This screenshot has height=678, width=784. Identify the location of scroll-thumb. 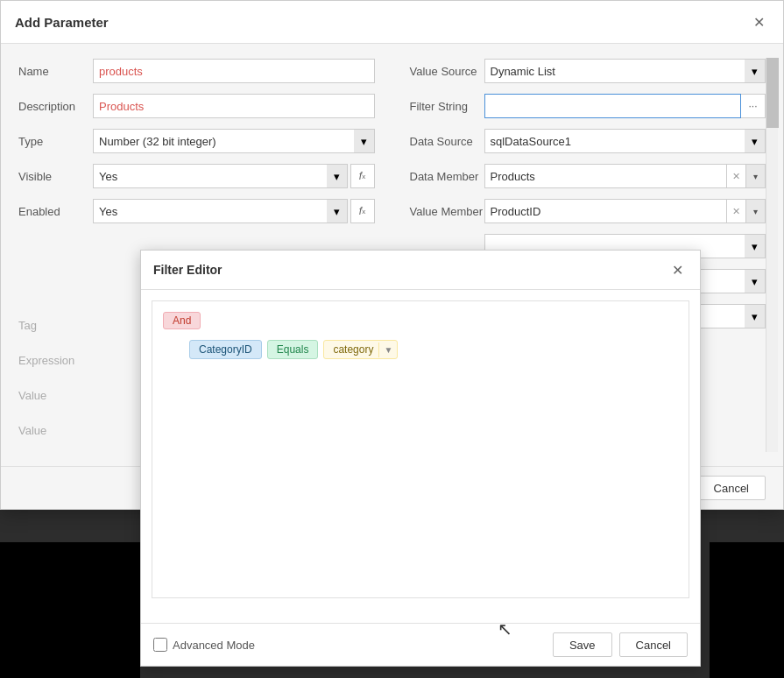
(773, 93).